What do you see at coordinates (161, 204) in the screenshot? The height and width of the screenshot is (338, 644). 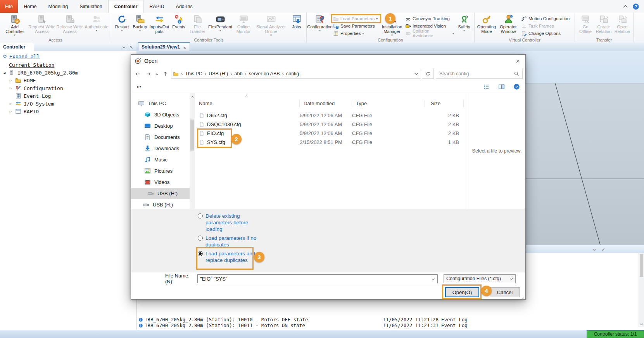 I see `place-usb-h-2: USB (H:)` at bounding box center [161, 204].